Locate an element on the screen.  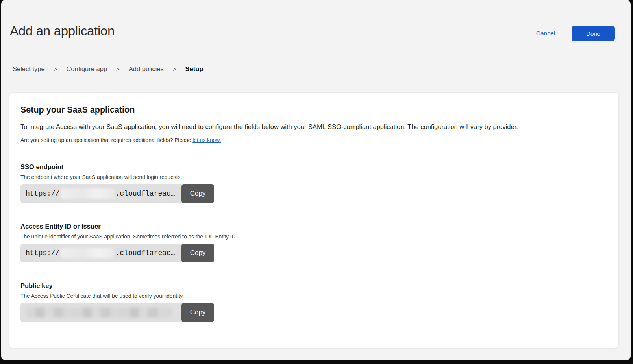
field-public-key: Public key The Access Public Certificate… is located at coordinates (313, 302).